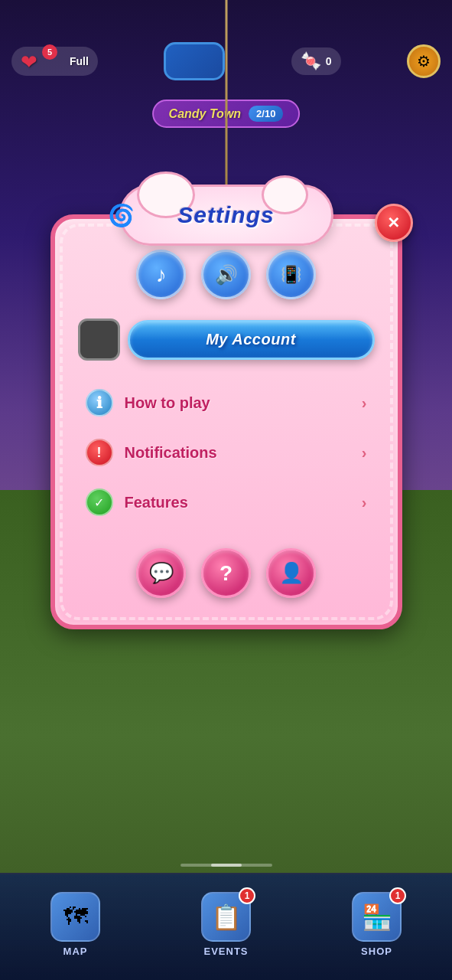 Image resolution: width=452 pixels, height=980 pixels. I want to click on music-toggle-button: ♪, so click(161, 274).